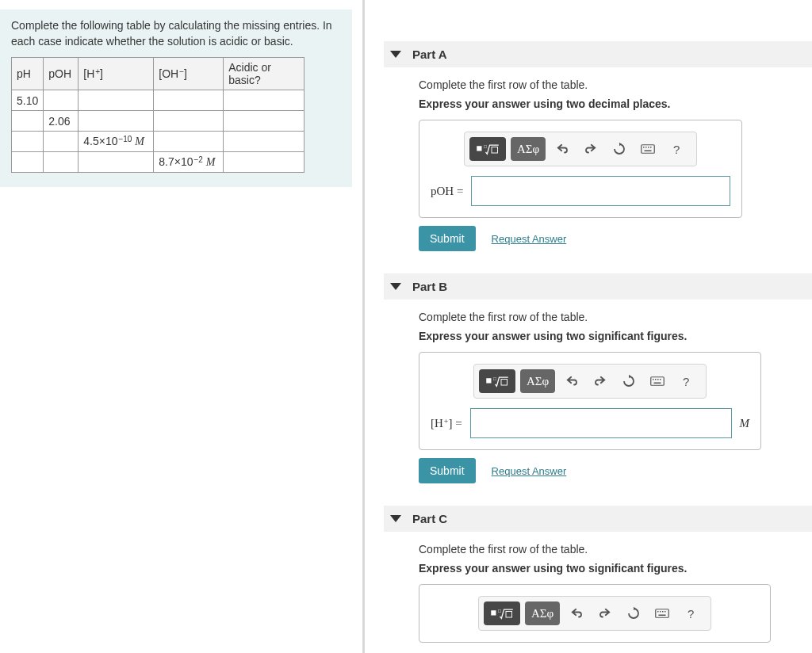  Describe the element at coordinates (430, 518) in the screenshot. I see `part-c-title: Part C` at that location.